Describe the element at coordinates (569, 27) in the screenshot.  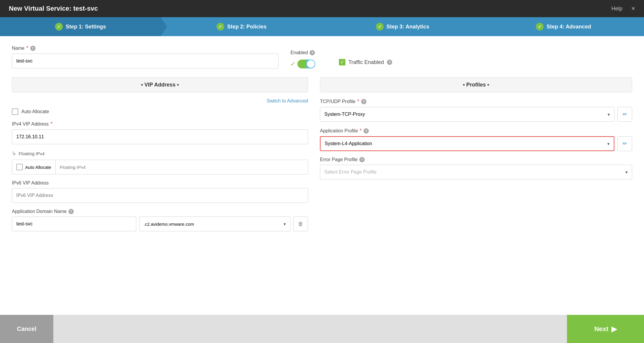
I see `step4-label: Step 4: Advanced` at that location.